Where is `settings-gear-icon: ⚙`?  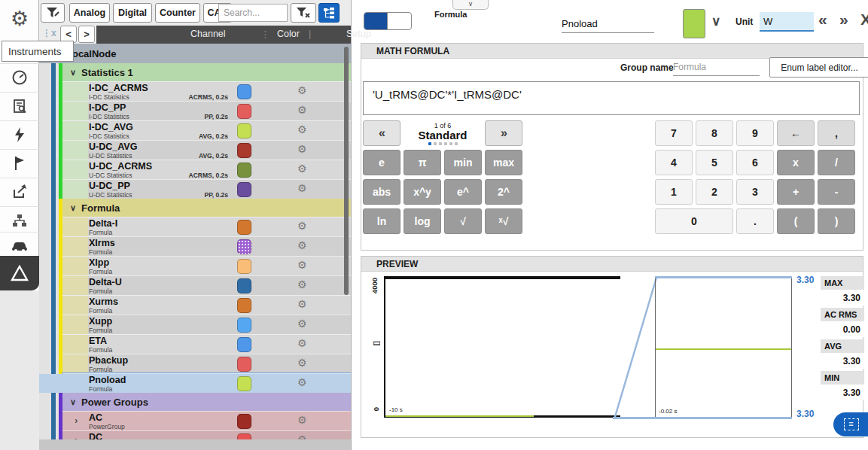 settings-gear-icon: ⚙ is located at coordinates (20, 19).